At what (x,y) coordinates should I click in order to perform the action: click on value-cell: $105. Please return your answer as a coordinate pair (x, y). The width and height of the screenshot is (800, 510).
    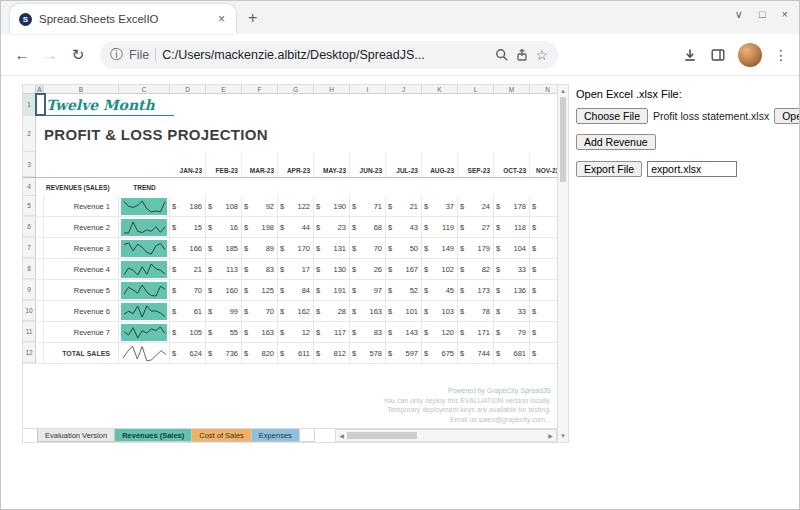
    Looking at the image, I should click on (188, 332).